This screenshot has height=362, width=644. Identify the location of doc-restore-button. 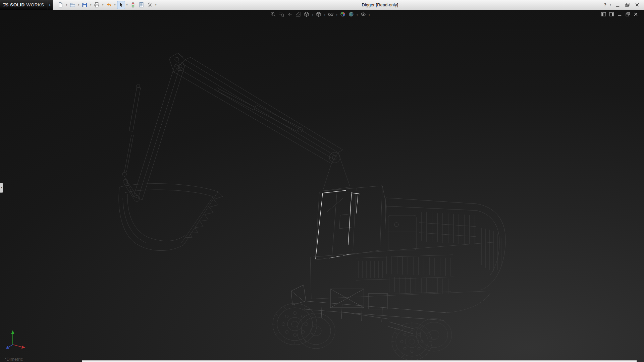
(628, 15).